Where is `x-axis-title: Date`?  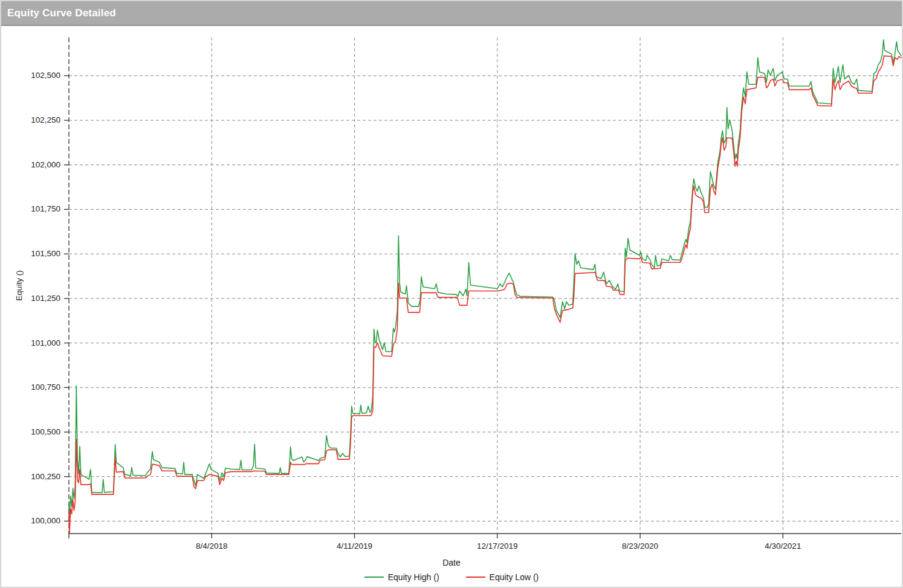 x-axis-title: Date is located at coordinates (452, 563).